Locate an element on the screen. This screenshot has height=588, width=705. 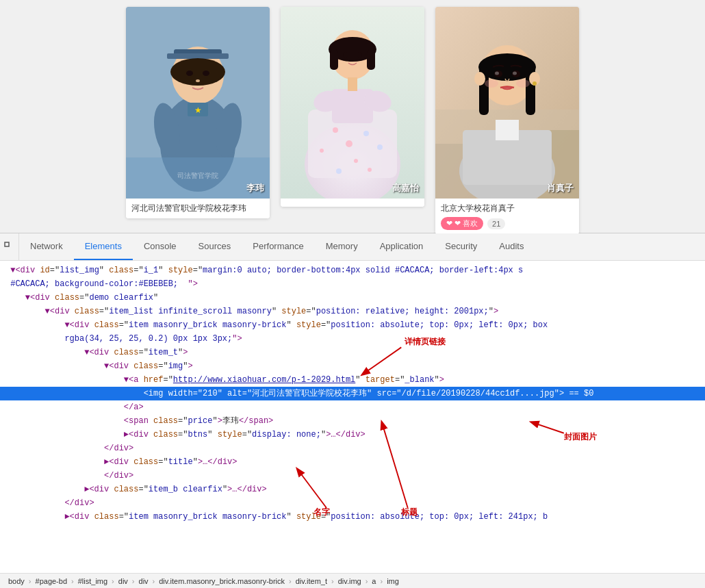
source-line-2: #CACACA; background-color:#EBEBEB; "> is located at coordinates (352, 284).